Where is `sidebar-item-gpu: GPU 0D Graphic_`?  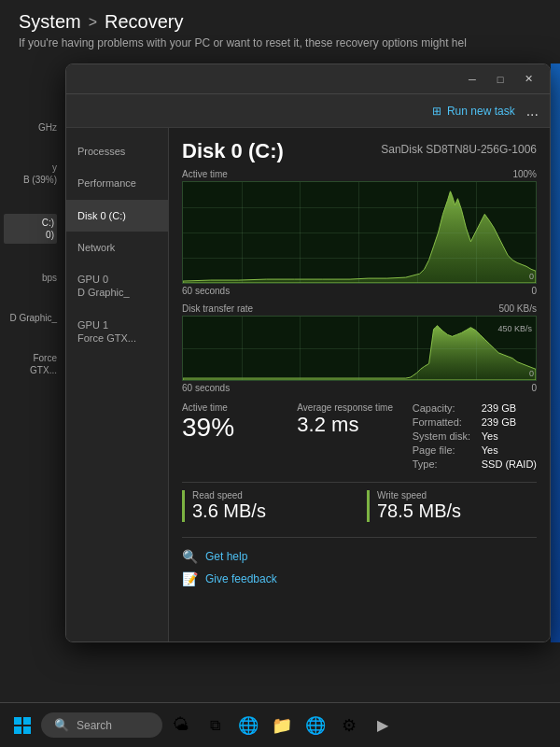
sidebar-item-gpu: GPU 0D Graphic_ is located at coordinates (118, 286).